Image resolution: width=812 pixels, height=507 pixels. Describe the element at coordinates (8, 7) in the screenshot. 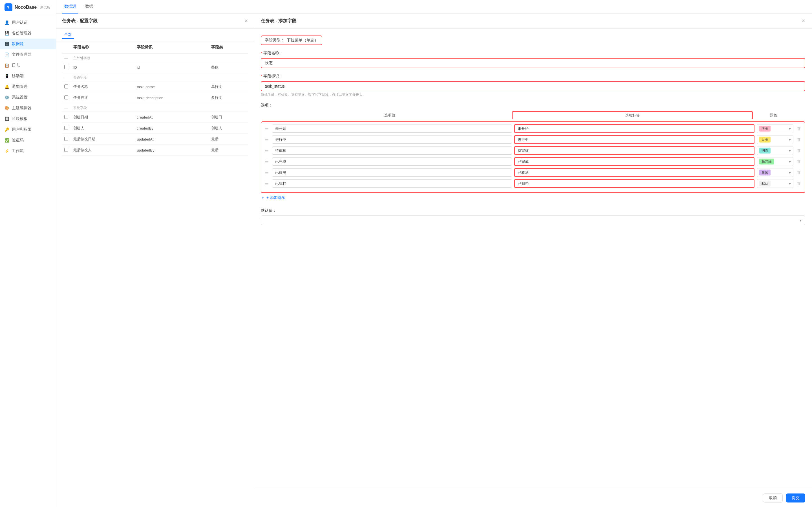

I see `logo-icon: N` at that location.